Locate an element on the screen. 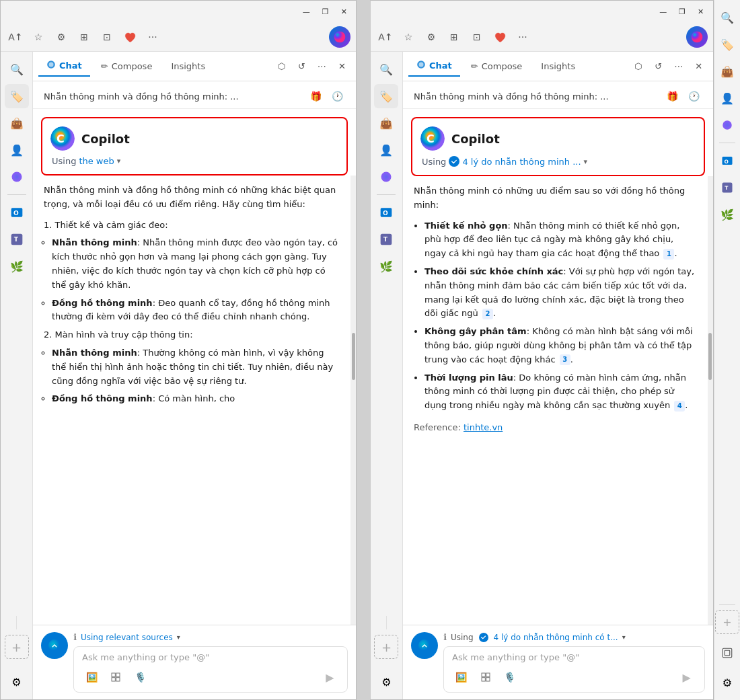 Image resolution: width=740 pixels, height=700 pixels. close-btn-right: ✕ is located at coordinates (701, 11).